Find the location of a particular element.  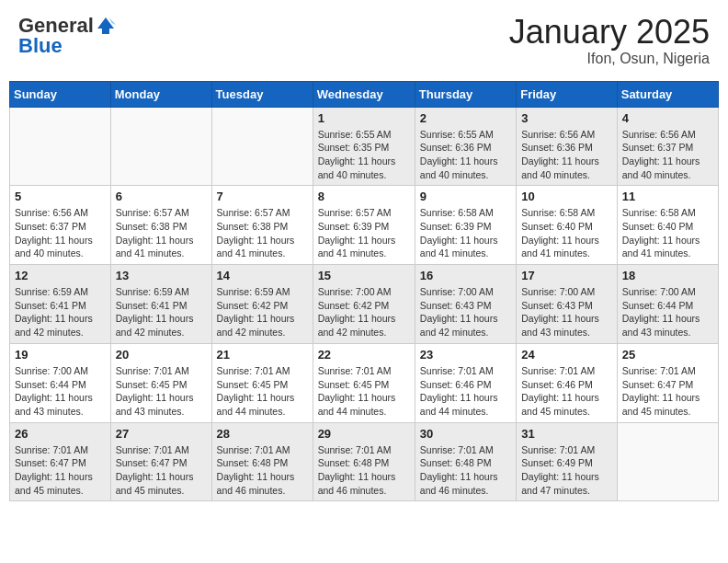

table-row: 15Sunrise: 7:00 AMSunset: 6:42 PMDayligh… is located at coordinates (364, 304).